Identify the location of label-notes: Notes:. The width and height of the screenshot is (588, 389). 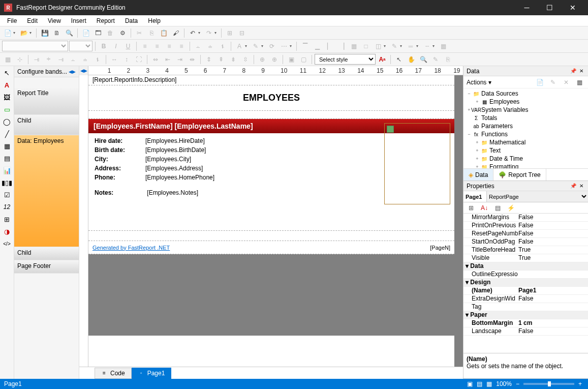
(120, 193).